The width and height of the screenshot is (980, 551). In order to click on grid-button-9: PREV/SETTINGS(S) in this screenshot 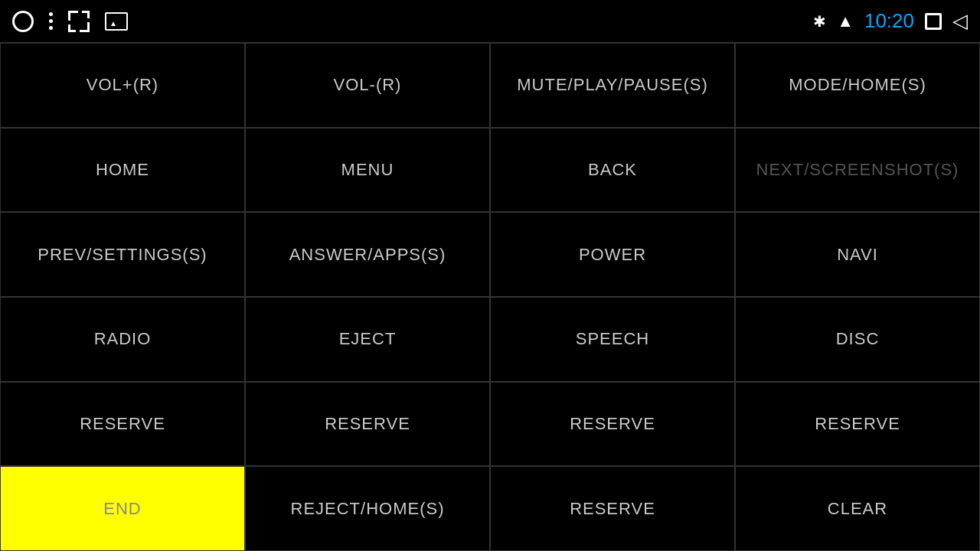, I will do `click(122, 254)`.